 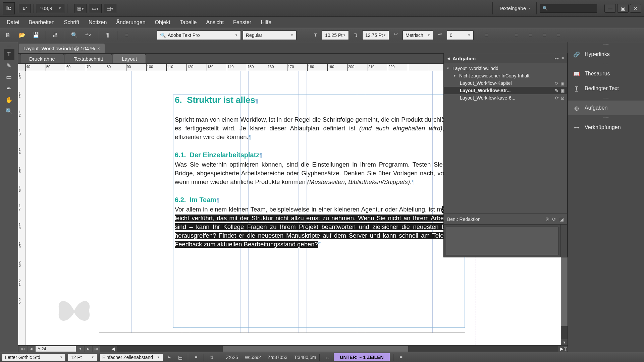 I want to click on panel-menu-icon: ≡, so click(x=563, y=58).